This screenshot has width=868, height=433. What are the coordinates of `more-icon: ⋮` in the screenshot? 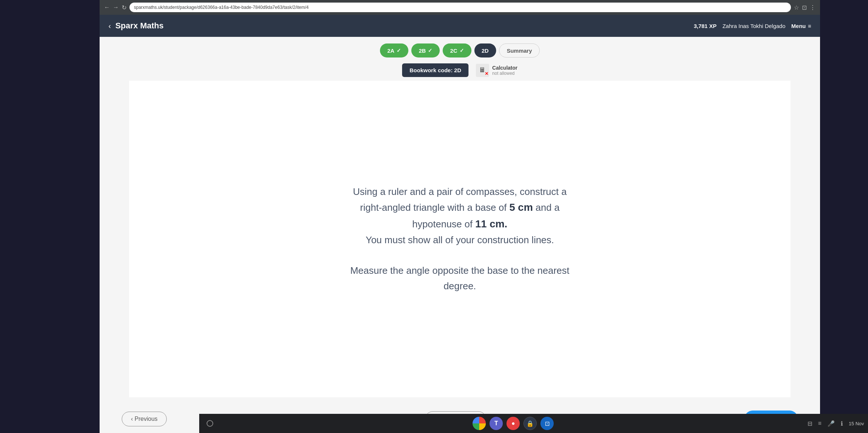 It's located at (813, 7).